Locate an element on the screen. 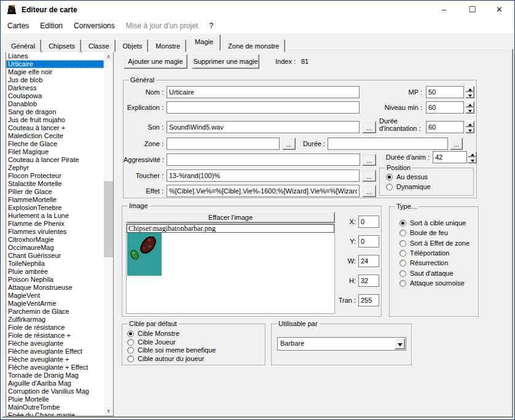 The height and width of the screenshot is (420, 515). spell-list-item: ExplosionTenebre is located at coordinates (55, 208).